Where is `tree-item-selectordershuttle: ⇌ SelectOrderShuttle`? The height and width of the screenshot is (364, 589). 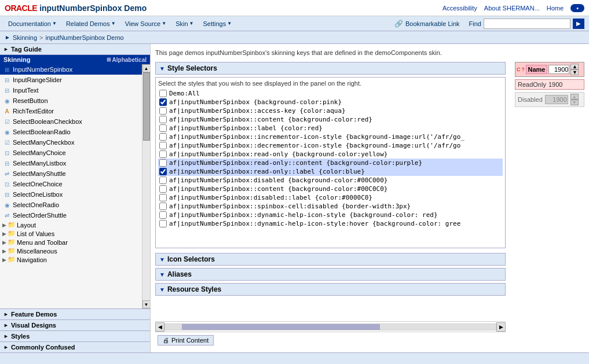 tree-item-selectordershuttle: ⇌ SelectOrderShuttle is located at coordinates (71, 215).